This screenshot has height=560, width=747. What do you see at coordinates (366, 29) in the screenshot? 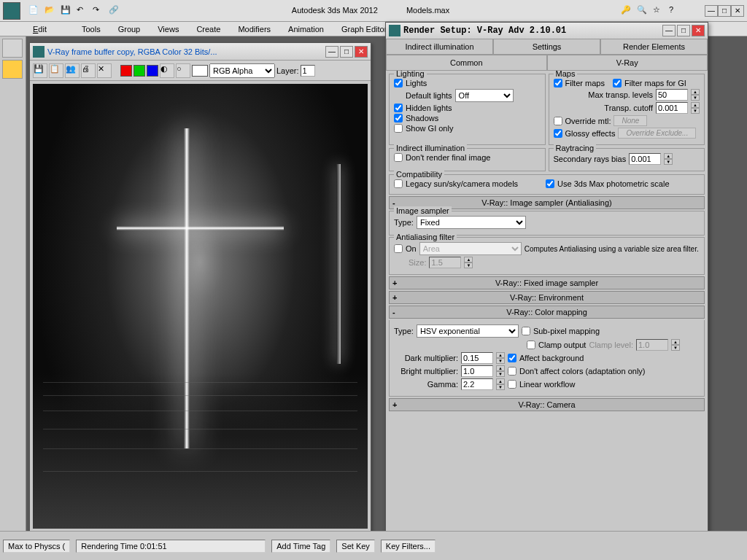
I see `menu-graph: Graph Editors` at bounding box center [366, 29].